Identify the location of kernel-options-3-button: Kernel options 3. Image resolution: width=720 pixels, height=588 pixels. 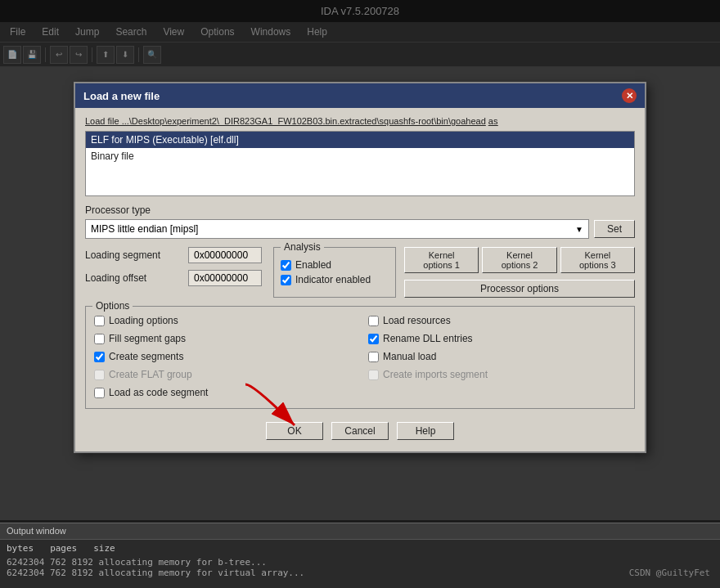
(597, 260).